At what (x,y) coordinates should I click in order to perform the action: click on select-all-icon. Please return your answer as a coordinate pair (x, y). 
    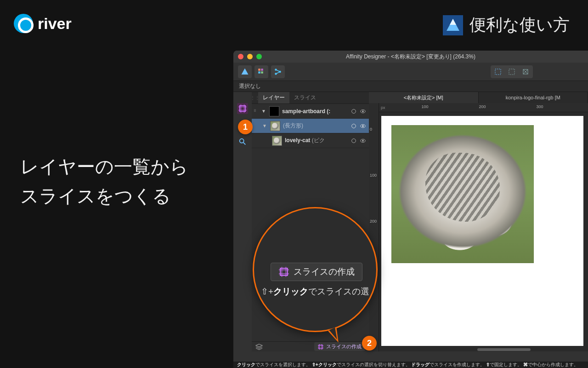
    Looking at the image, I should click on (498, 72).